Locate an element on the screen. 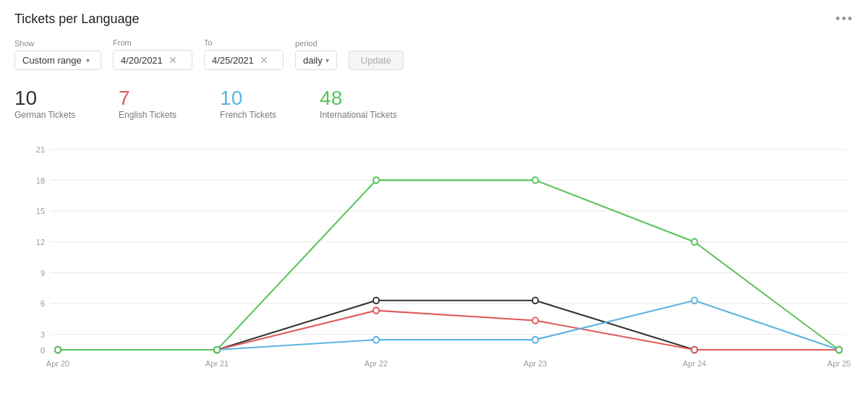 The image size is (868, 417). show-value: Custom range is located at coordinates (52, 61).